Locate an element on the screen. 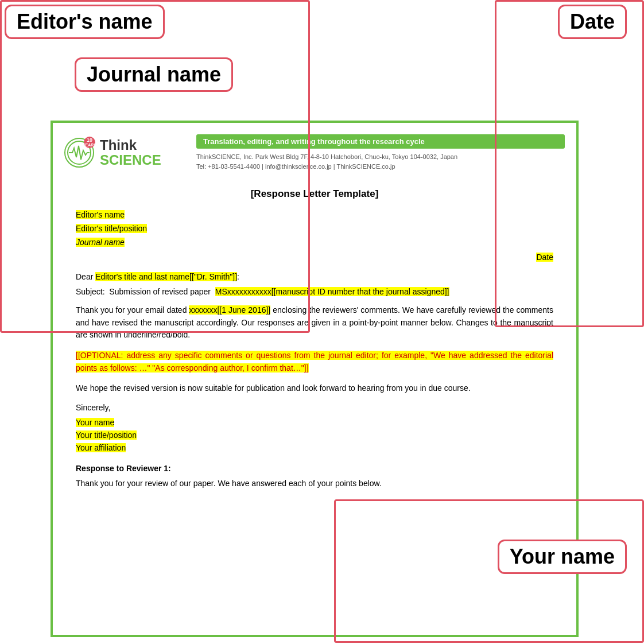  subject-line: Subject: Submission of revised paper MSx… is located at coordinates (315, 292).